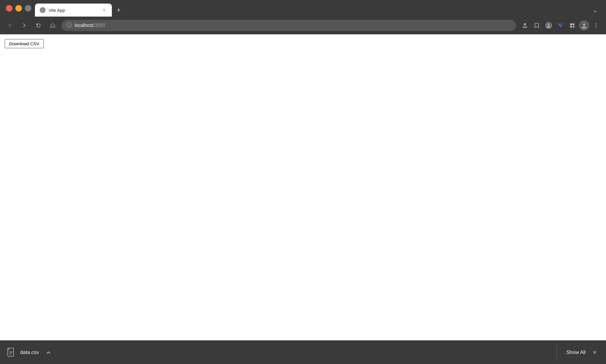  Describe the element at coordinates (557, 352) in the screenshot. I see `download-bar-divider` at that location.